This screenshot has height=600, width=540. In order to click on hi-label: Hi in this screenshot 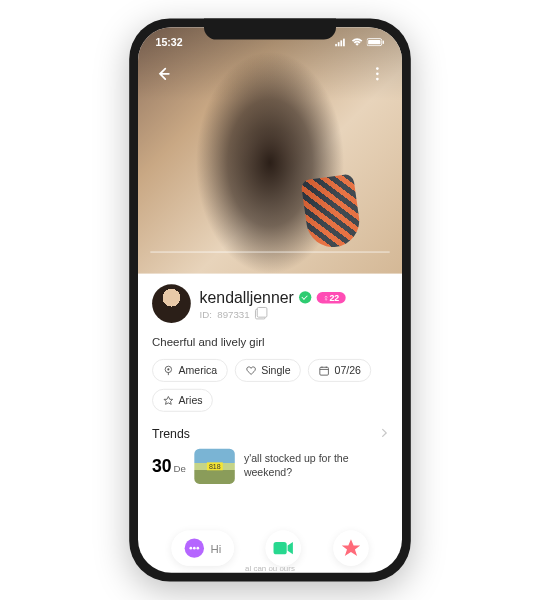, I will do `click(216, 548)`.